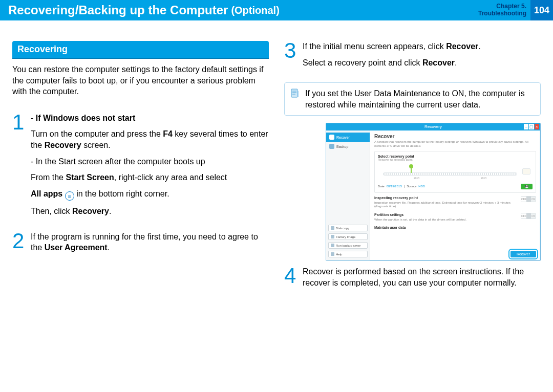 This screenshot has height=392, width=553. I want to click on sidebar-item-recover: Recover, so click(348, 137).